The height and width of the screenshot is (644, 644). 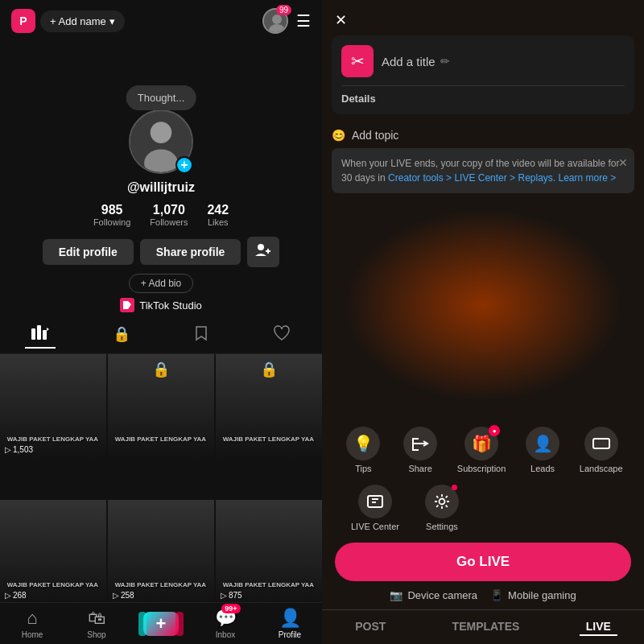 I want to click on add-name-button: + Add name ▾, so click(x=82, y=21).